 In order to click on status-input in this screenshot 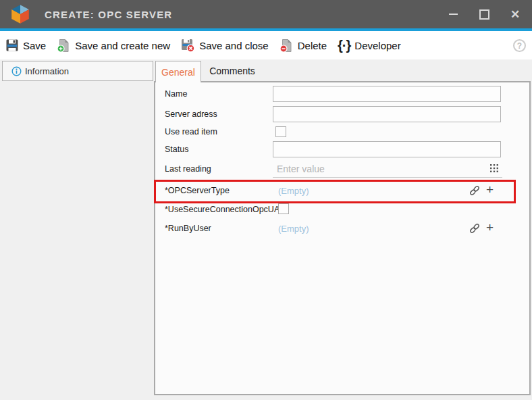, I will do `click(387, 149)`.